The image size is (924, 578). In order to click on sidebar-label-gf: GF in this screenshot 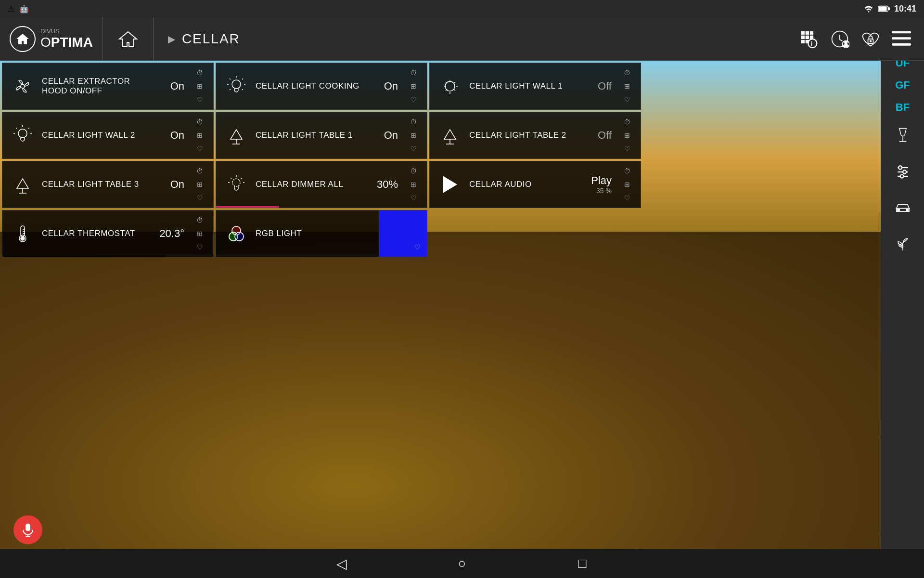, I will do `click(903, 85)`.